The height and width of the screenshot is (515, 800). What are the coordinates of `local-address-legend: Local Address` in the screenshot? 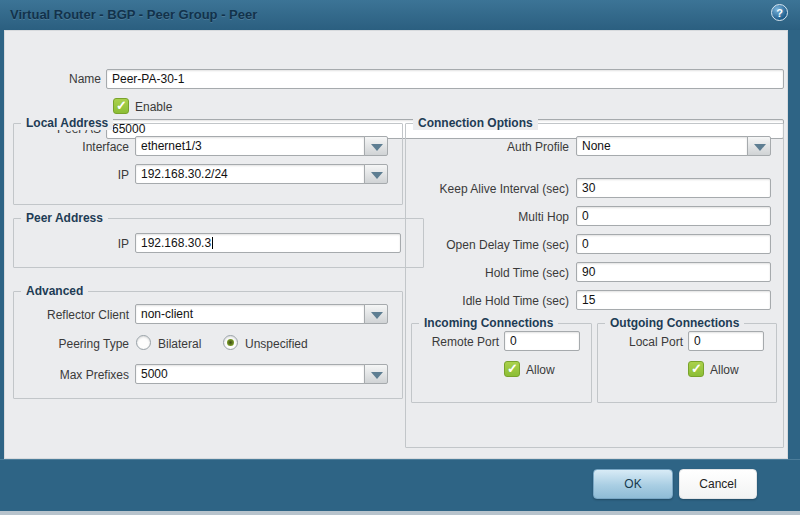 It's located at (67, 123).